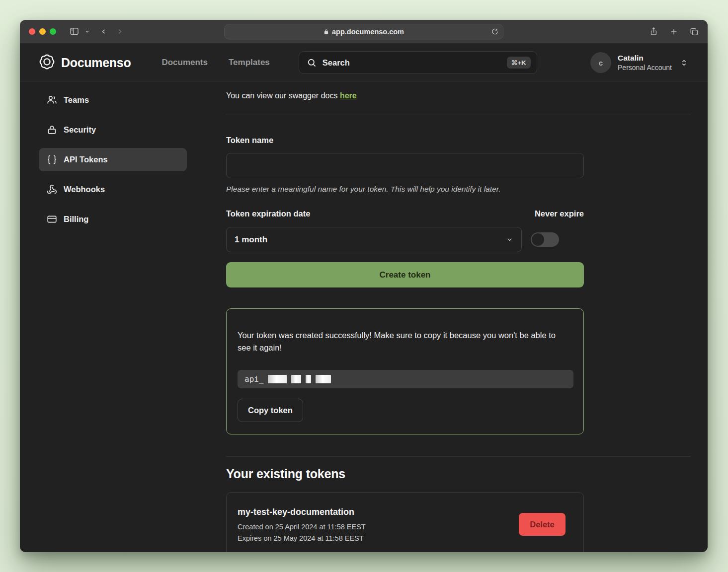 The width and height of the screenshot is (728, 572). Describe the element at coordinates (113, 190) in the screenshot. I see `sidebar-item-webhooks: Webhooks` at that location.